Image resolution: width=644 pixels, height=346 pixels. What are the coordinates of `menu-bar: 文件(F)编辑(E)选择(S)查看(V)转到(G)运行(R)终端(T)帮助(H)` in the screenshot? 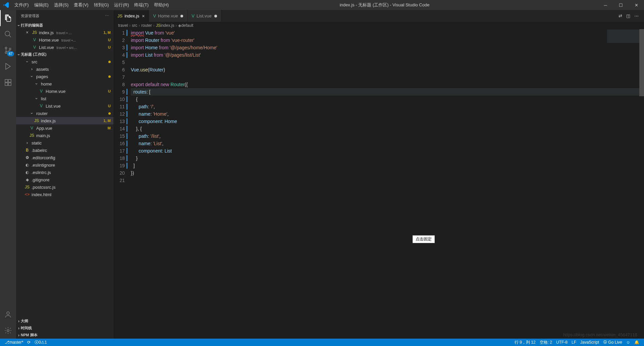 It's located at (92, 5).